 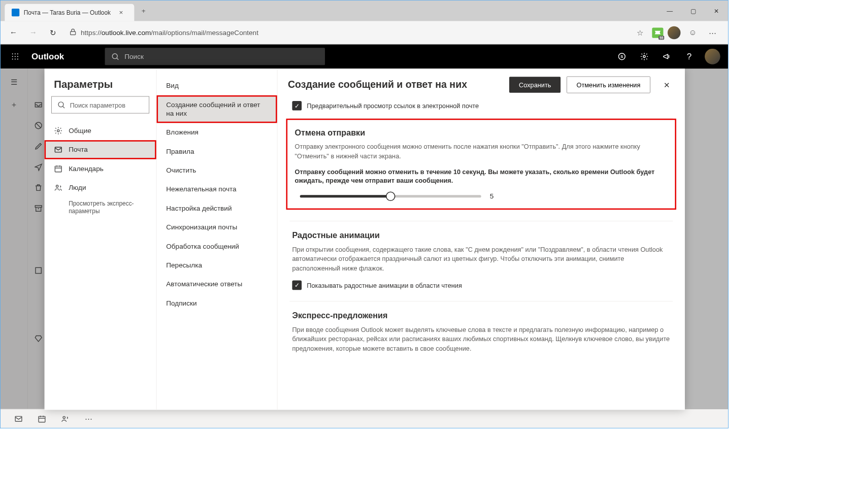 What do you see at coordinates (481, 151) in the screenshot?
I see `section-desc: Отправку электронного сообщения можно от…` at bounding box center [481, 151].